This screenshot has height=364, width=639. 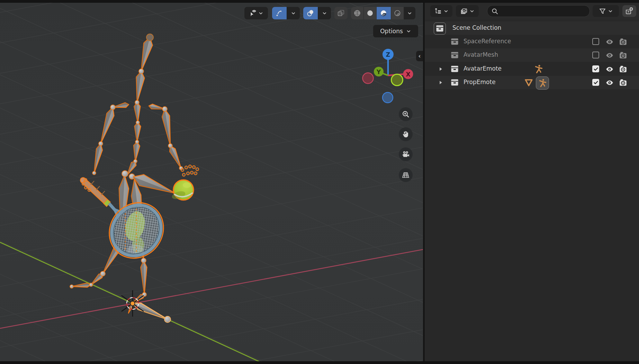 I want to click on active-object-indicator, so click(x=542, y=83).